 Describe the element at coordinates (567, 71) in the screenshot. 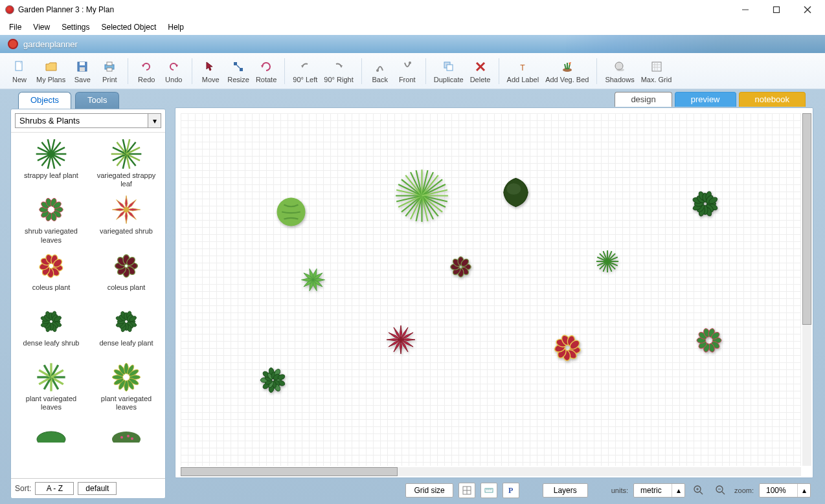

I see `add-veg-bed-button: Add Veg. Bed` at that location.